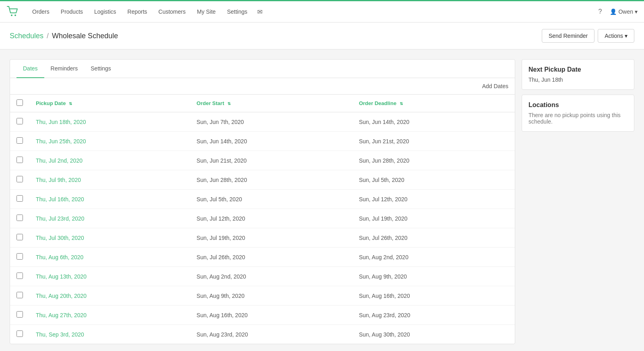  I want to click on nav-right: ? 👤 Owen ▾, so click(617, 12).